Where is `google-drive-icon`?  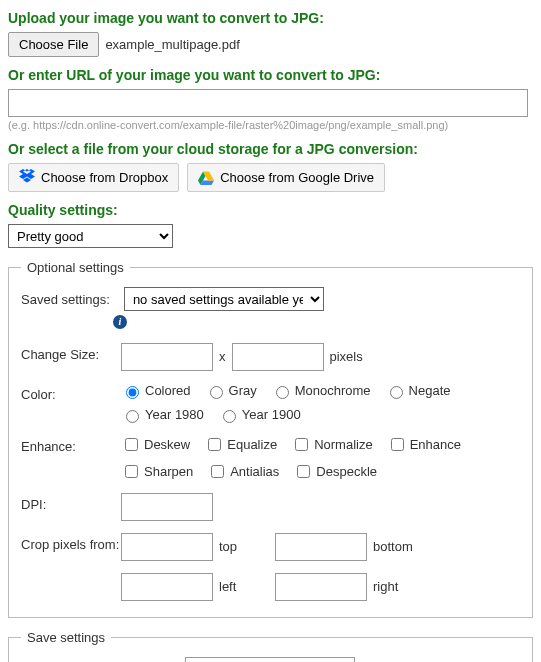
google-drive-icon is located at coordinates (206, 178).